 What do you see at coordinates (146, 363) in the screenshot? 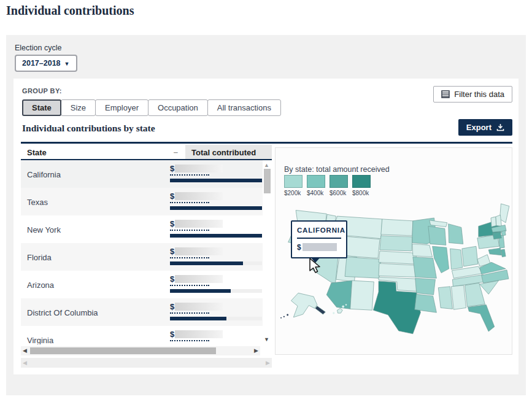
I see `outer-horizontal-scrollbar: ◀ ▶` at bounding box center [146, 363].